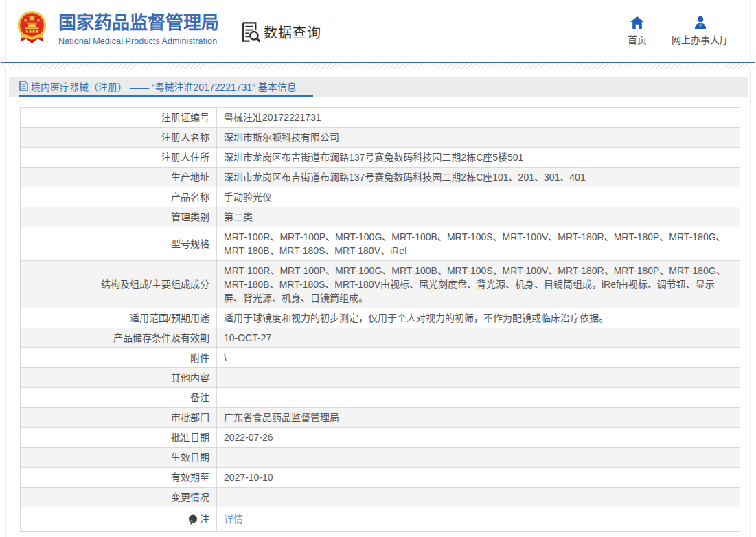 This screenshot has height=537, width=756. I want to click on row-label: 注, so click(119, 519).